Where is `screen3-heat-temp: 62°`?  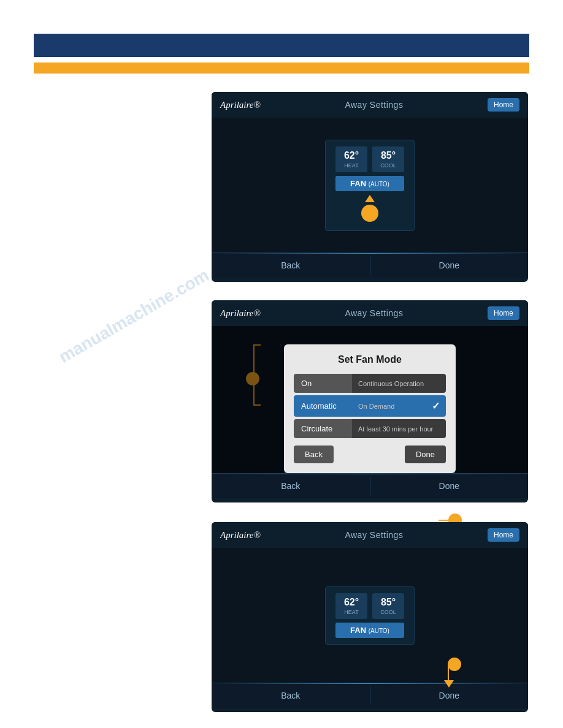 screen3-heat-temp: 62° is located at coordinates (351, 602).